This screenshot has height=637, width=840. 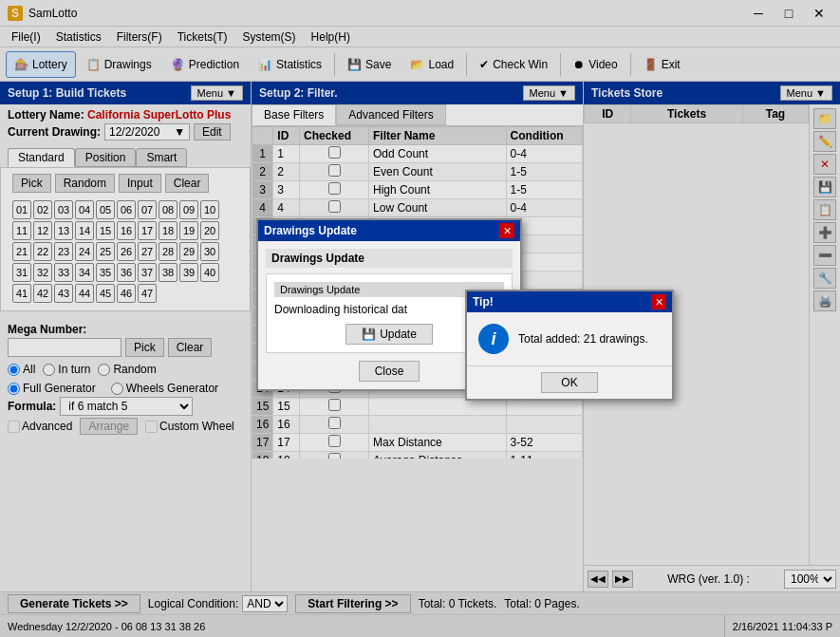 I want to click on info-icon: i, so click(x=494, y=339).